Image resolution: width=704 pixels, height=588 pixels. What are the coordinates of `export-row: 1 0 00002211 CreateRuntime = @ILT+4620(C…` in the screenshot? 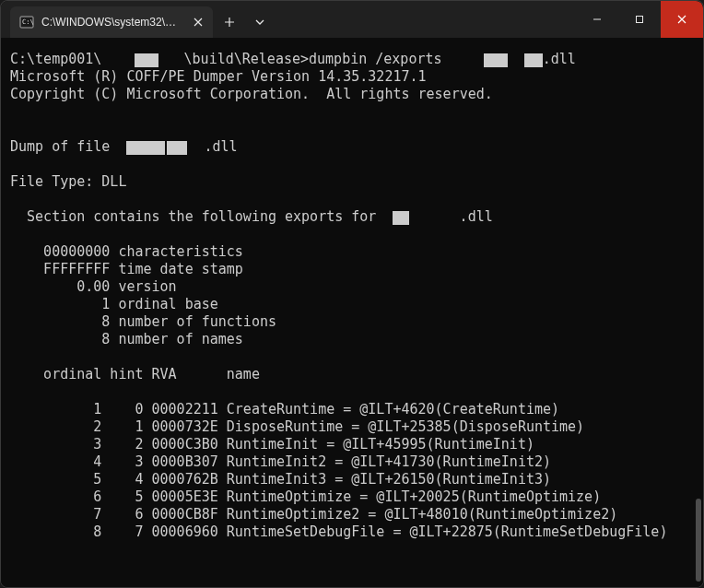 It's located at (285, 409).